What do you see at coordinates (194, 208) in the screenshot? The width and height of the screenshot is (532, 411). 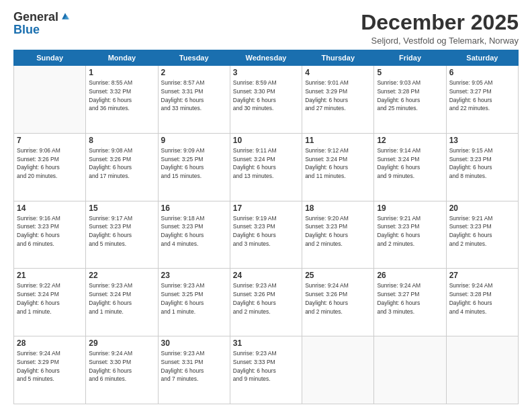 I see `day-number: 16` at bounding box center [194, 208].